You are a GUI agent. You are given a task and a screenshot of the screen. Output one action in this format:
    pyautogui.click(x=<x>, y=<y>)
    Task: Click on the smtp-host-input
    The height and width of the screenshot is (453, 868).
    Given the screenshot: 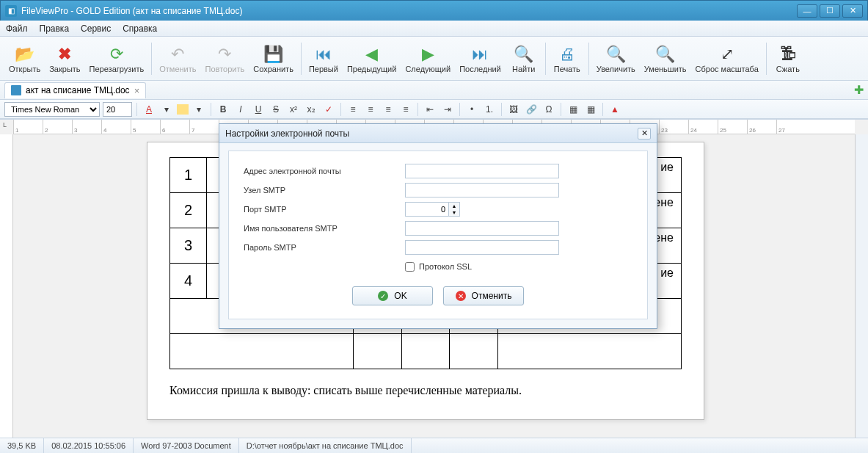 What is the action you would take?
    pyautogui.click(x=482, y=190)
    